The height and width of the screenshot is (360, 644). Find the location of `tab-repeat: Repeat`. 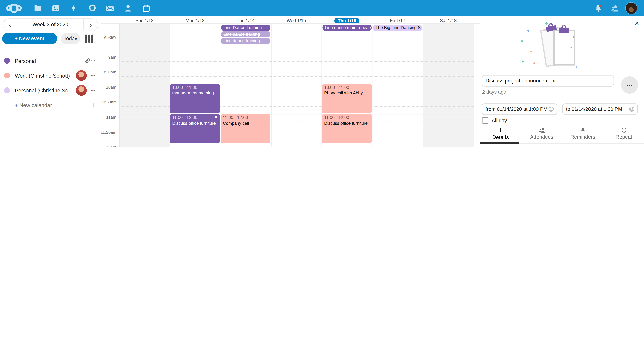

tab-repeat: Repeat is located at coordinates (624, 135).